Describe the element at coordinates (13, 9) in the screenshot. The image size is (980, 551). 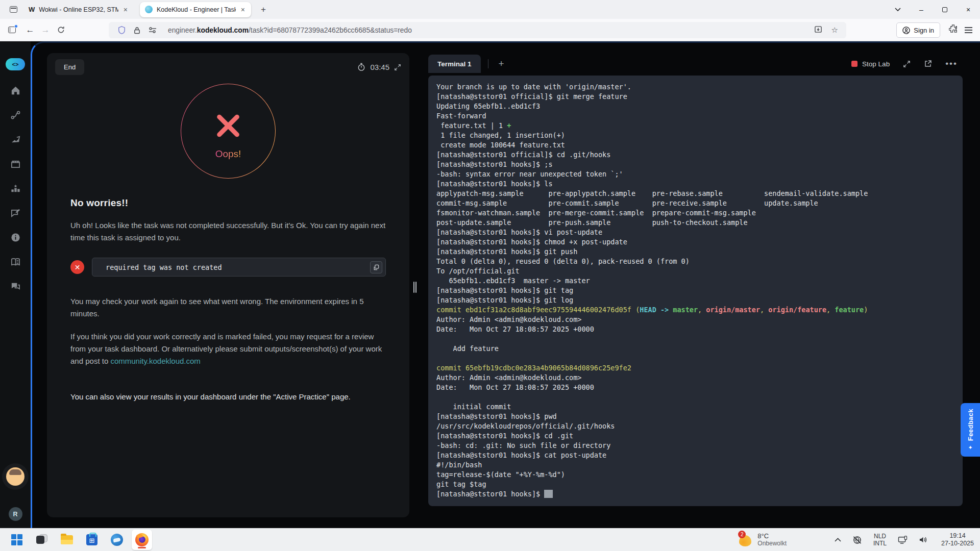
I see `firefox-view-icon` at that location.